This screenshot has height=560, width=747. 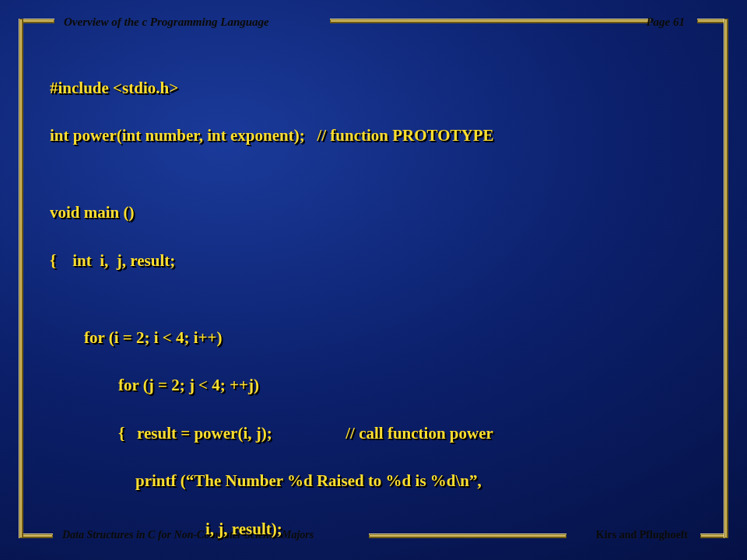 I want to click on slide-title: Overview of the c Programming Language, so click(x=167, y=22).